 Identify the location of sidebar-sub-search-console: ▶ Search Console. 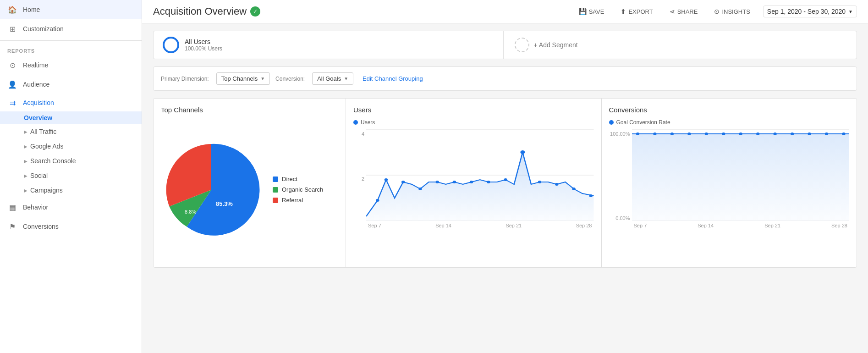
(71, 161).